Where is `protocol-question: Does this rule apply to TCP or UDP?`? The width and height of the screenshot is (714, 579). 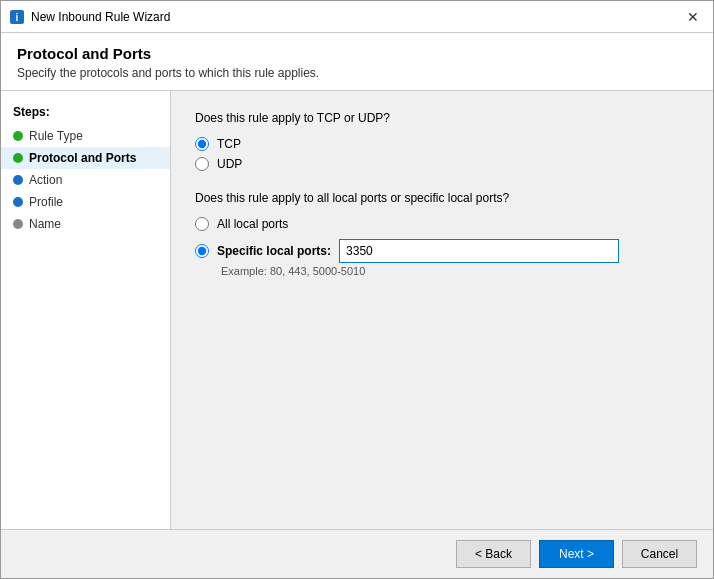
protocol-question: Does this rule apply to TCP or UDP? is located at coordinates (442, 118).